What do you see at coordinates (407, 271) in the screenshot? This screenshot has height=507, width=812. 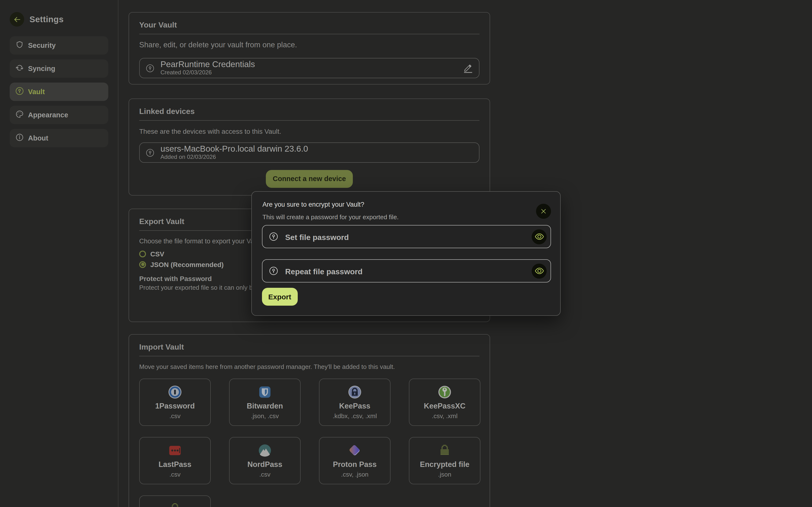 I see `repeat-file-password-input: Repeat file password` at bounding box center [407, 271].